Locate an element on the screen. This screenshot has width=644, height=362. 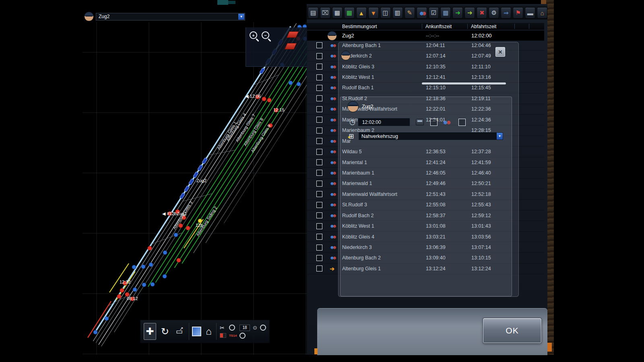
close-icon: ✕ is located at coordinates (500, 52).